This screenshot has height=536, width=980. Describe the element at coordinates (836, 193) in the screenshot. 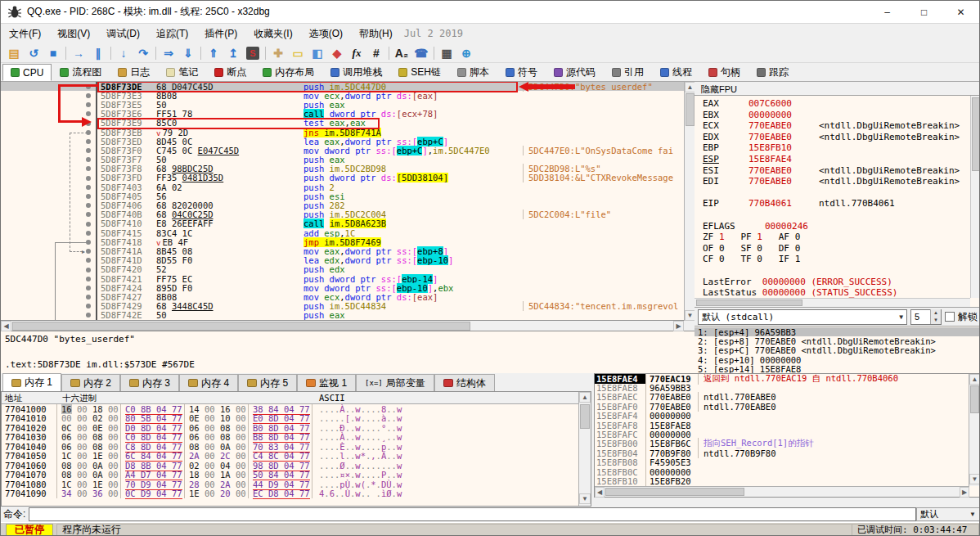

I see `register-line` at that location.